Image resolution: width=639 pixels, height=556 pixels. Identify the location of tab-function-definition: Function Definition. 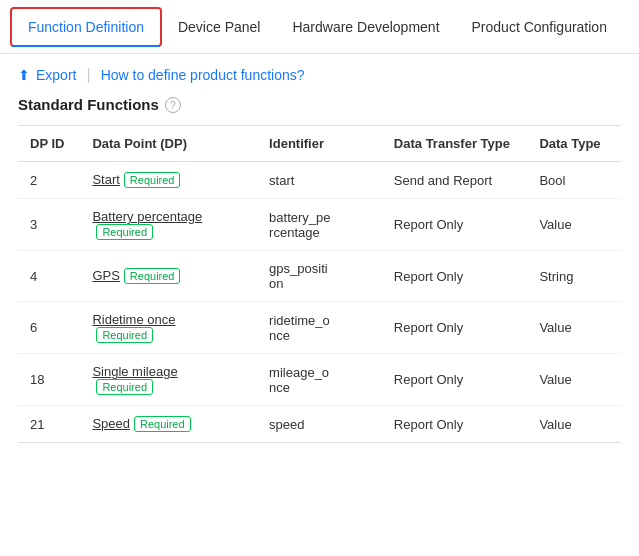
(86, 27).